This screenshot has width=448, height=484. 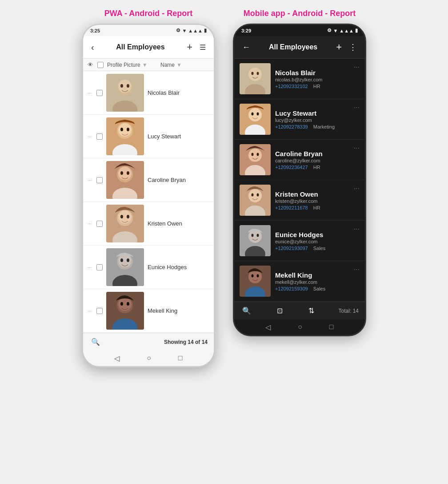 What do you see at coordinates (353, 47) in the screenshot?
I see `dark-menu-button: ⋮` at bounding box center [353, 47].